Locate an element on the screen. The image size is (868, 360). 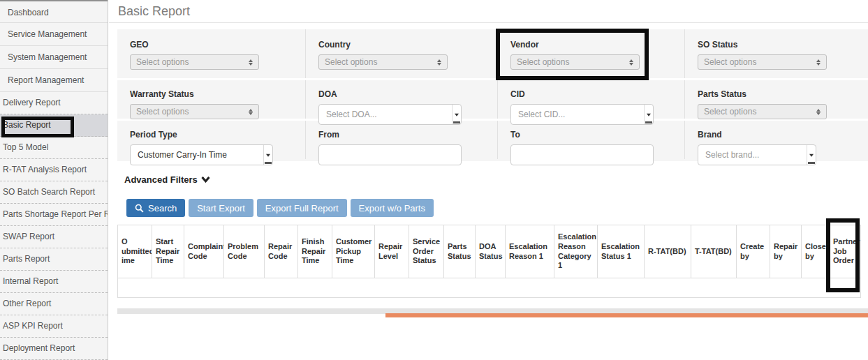
export-full-report-label: Export Full Report is located at coordinates (302, 208).